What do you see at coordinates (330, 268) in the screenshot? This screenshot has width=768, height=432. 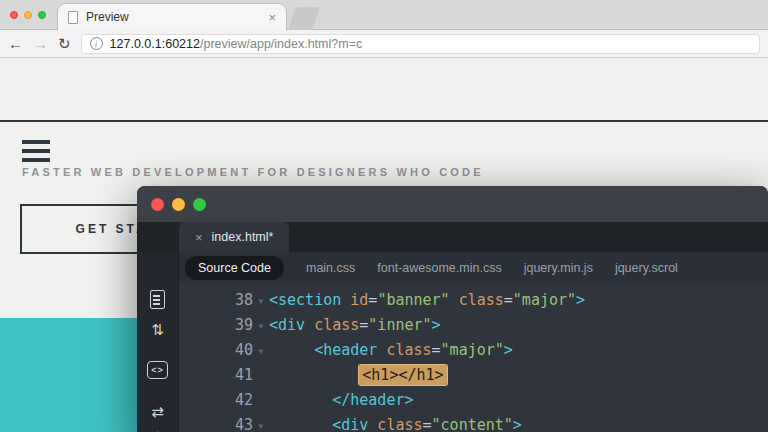 I see `file-tab-main-css: main.css` at bounding box center [330, 268].